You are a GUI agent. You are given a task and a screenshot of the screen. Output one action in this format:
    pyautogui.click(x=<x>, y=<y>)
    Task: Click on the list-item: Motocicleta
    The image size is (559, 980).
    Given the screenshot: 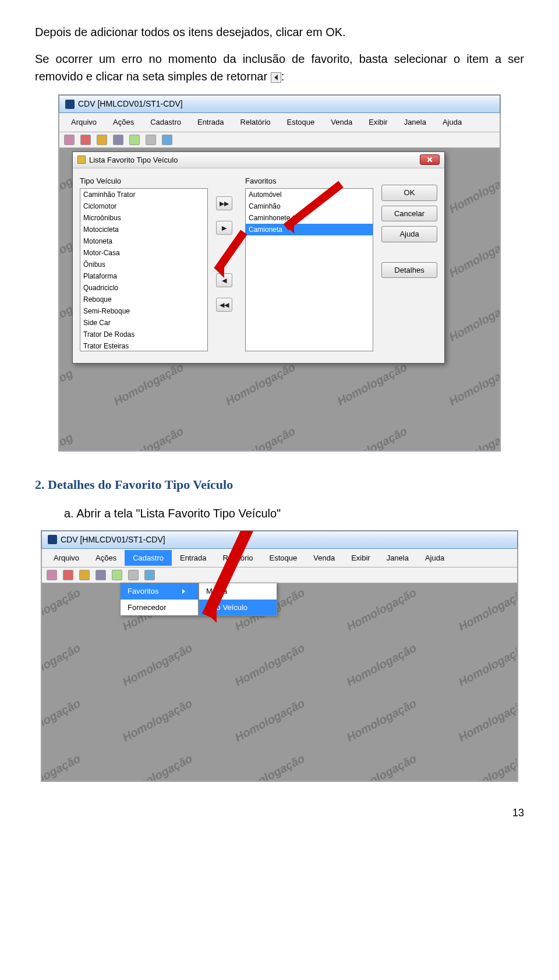 What is the action you would take?
    pyautogui.click(x=144, y=230)
    